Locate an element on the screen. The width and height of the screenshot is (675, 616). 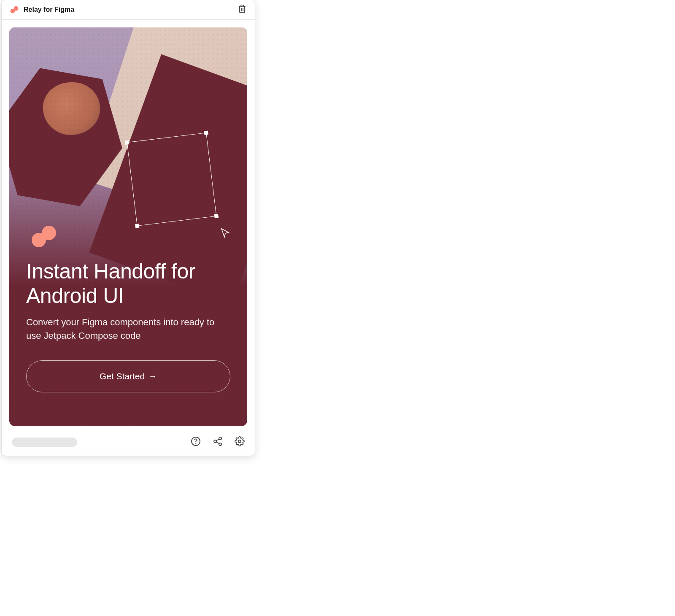
footer-placeholder is located at coordinates (45, 442).